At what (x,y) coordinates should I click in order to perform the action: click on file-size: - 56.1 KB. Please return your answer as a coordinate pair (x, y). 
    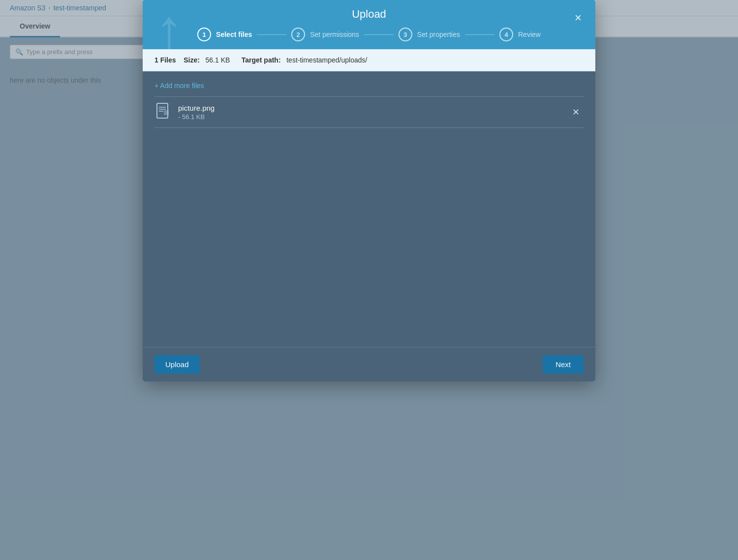
    Looking at the image, I should click on (370, 117).